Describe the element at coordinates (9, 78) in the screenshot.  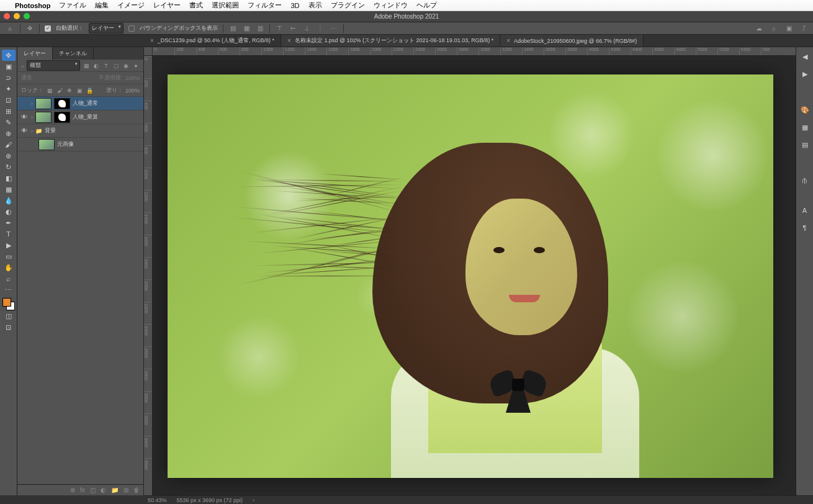
I see `lasso-tool: ⊃` at that location.